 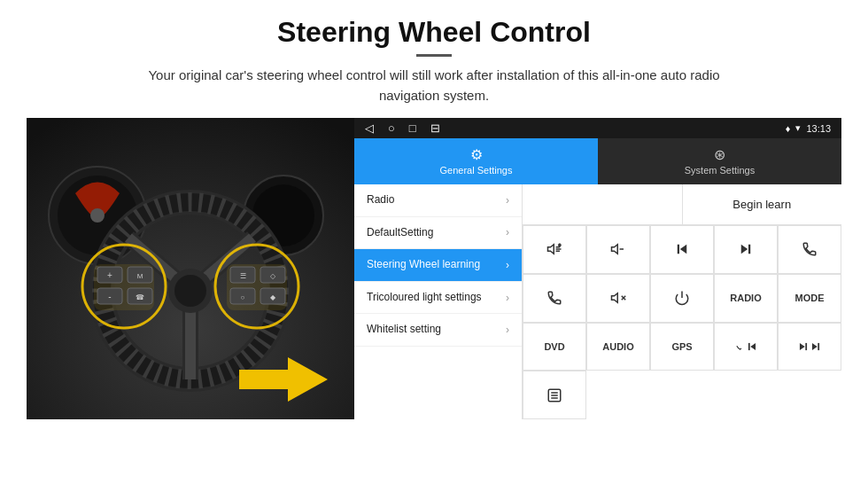 What do you see at coordinates (554, 250) in the screenshot?
I see `vol-up-button: +` at bounding box center [554, 250].